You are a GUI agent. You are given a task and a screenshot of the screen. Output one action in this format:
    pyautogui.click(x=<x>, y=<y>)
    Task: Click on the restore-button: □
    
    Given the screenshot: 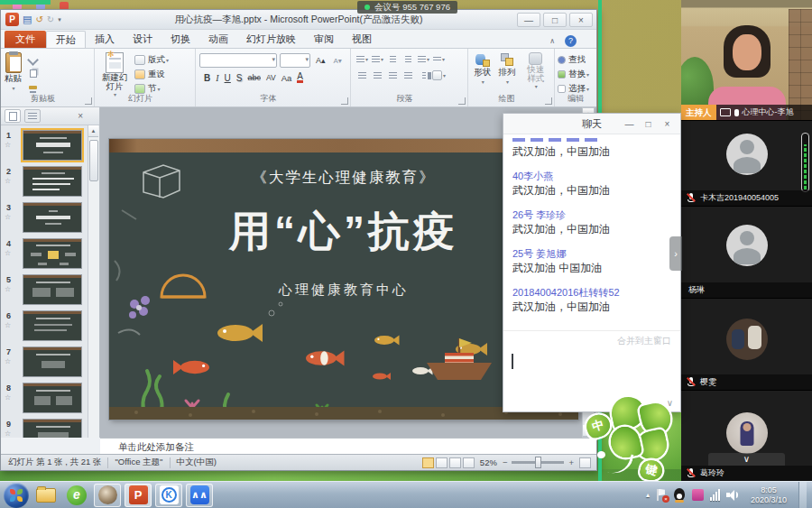 What is the action you would take?
    pyautogui.click(x=555, y=20)
    